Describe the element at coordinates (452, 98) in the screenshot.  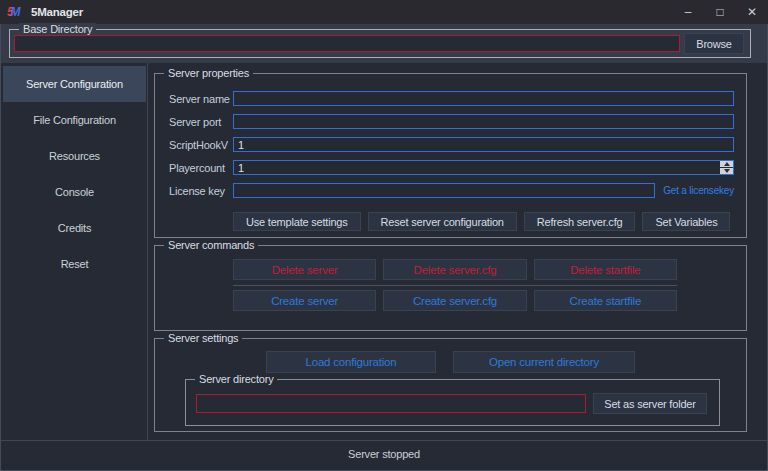
I see `server-name-row: Server name` at that location.